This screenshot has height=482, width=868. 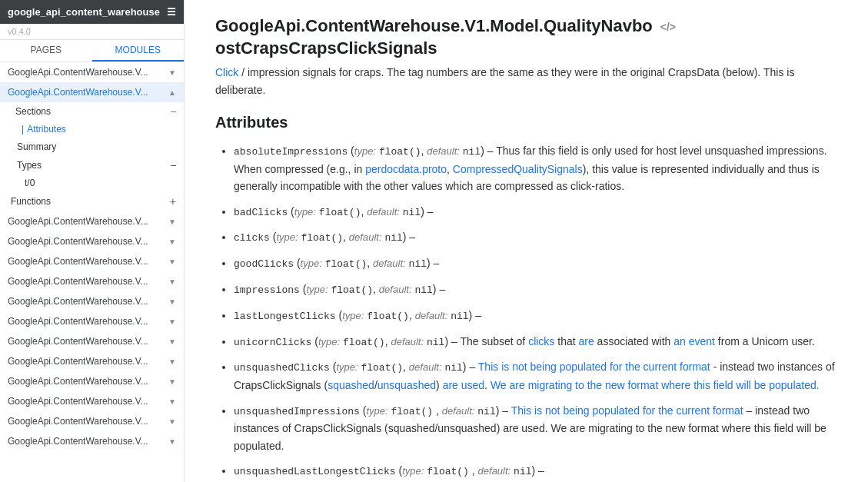 What do you see at coordinates (92, 201) in the screenshot?
I see `sidebar-functions: Functions +` at bounding box center [92, 201].